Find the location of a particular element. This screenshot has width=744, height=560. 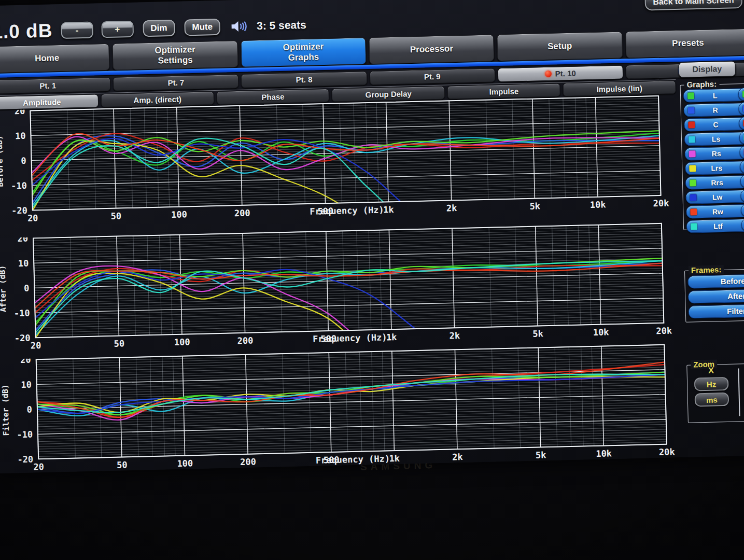

tab-label: Pt. 1 is located at coordinates (48, 86).